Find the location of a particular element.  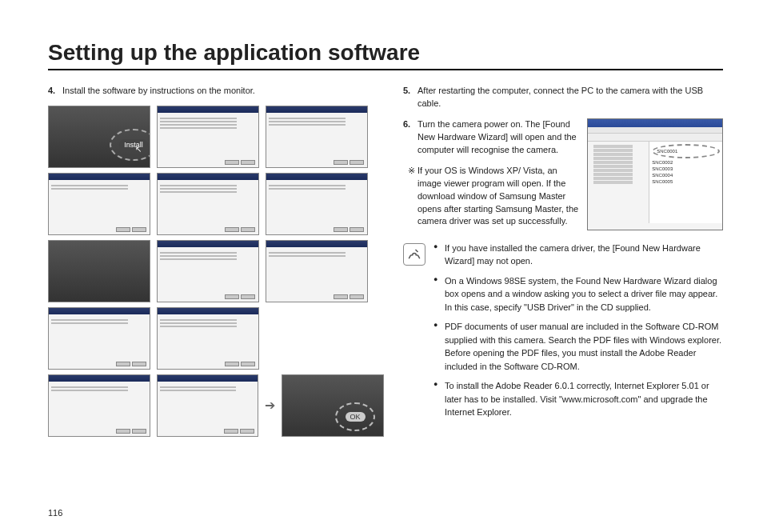

install-label: Install is located at coordinates (134, 145).